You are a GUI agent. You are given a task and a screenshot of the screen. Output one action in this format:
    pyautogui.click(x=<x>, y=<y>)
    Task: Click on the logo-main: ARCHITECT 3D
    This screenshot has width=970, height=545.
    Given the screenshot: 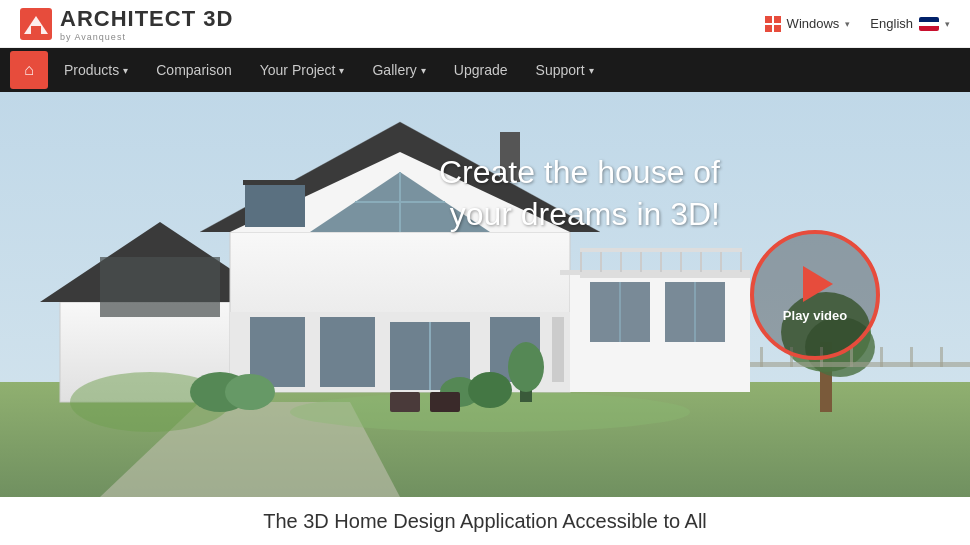 What is the action you would take?
    pyautogui.click(x=146, y=19)
    